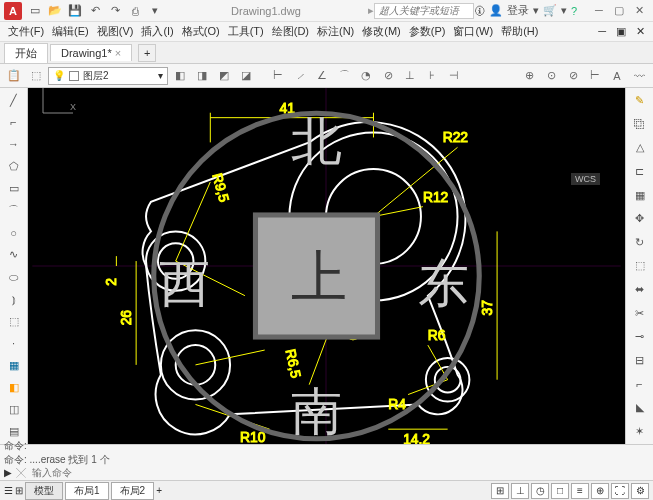 The width and height of the screenshot is (653, 500). I want to click on list-icon: ☰, so click(8, 490).